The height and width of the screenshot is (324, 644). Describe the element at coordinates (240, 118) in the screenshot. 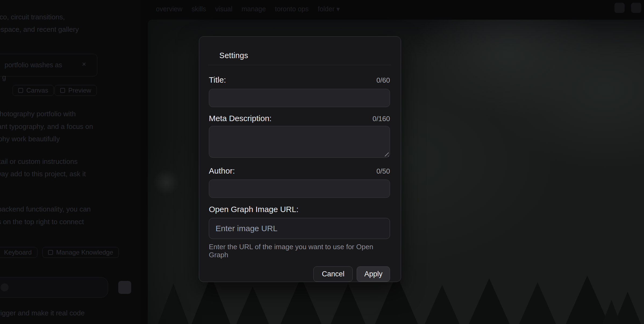

I see `meta-description-label: Meta Description:` at that location.